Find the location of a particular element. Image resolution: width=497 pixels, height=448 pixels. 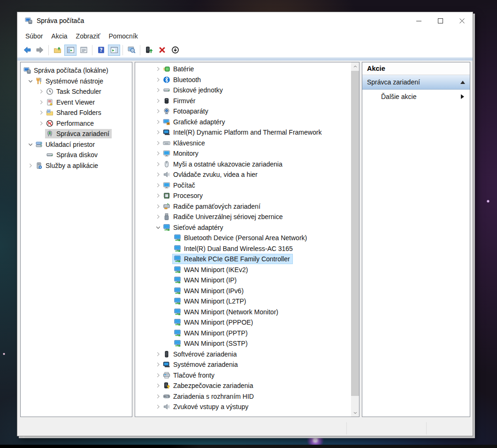

device-category-storage-controllers: Radiče pamäťových zariadení is located at coordinates (243, 206).